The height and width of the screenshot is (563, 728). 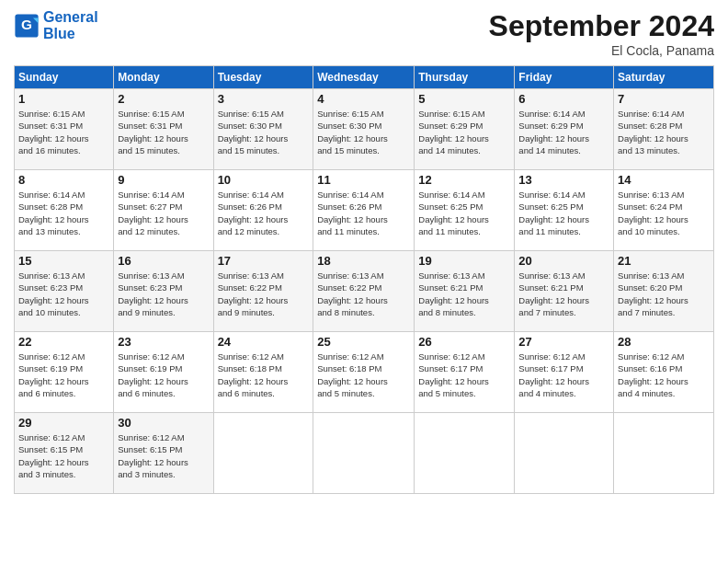 I want to click on location: El Cocla, Panama, so click(x=601, y=51).